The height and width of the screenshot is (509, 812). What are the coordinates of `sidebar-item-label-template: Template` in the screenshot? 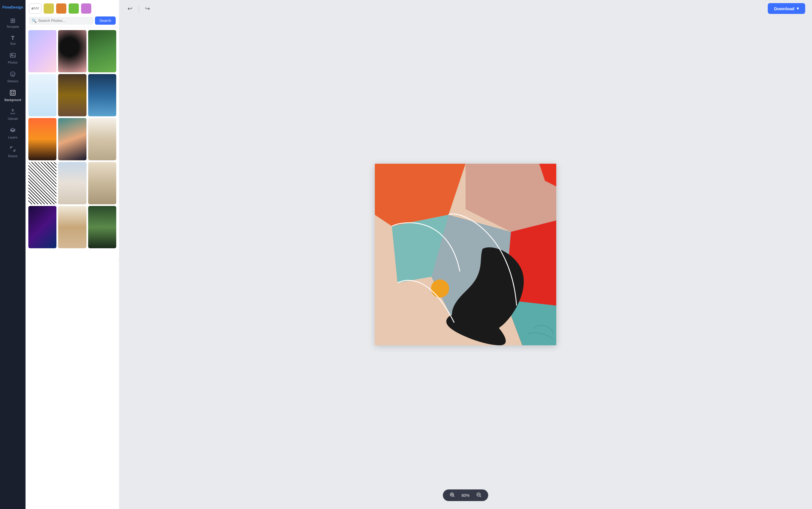 It's located at (13, 27).